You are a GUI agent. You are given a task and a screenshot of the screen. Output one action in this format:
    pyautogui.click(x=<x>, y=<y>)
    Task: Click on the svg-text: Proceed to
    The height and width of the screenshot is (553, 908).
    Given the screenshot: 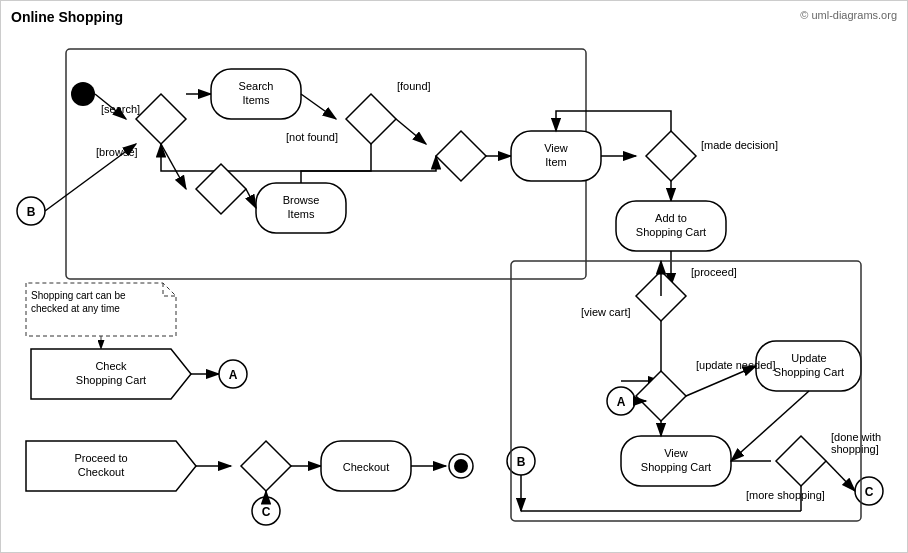 What is the action you would take?
    pyautogui.click(x=100, y=458)
    